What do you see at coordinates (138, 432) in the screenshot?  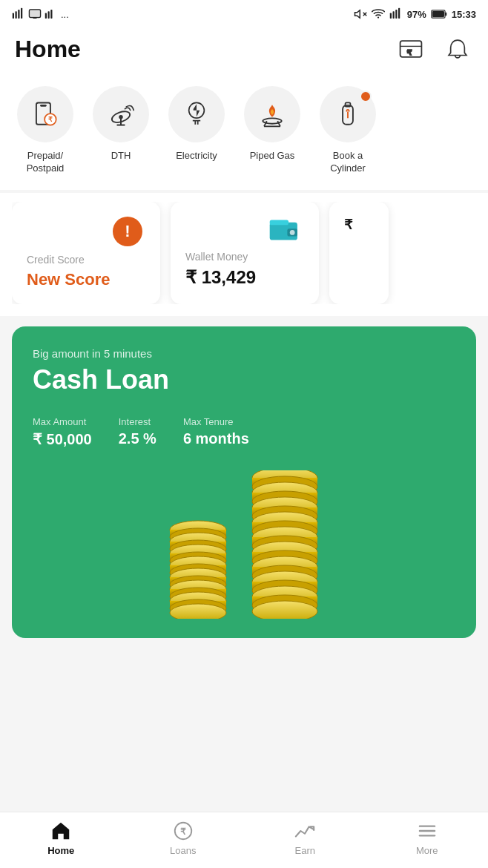 I see `loan-interest: Interest 2.5 %` at bounding box center [138, 432].